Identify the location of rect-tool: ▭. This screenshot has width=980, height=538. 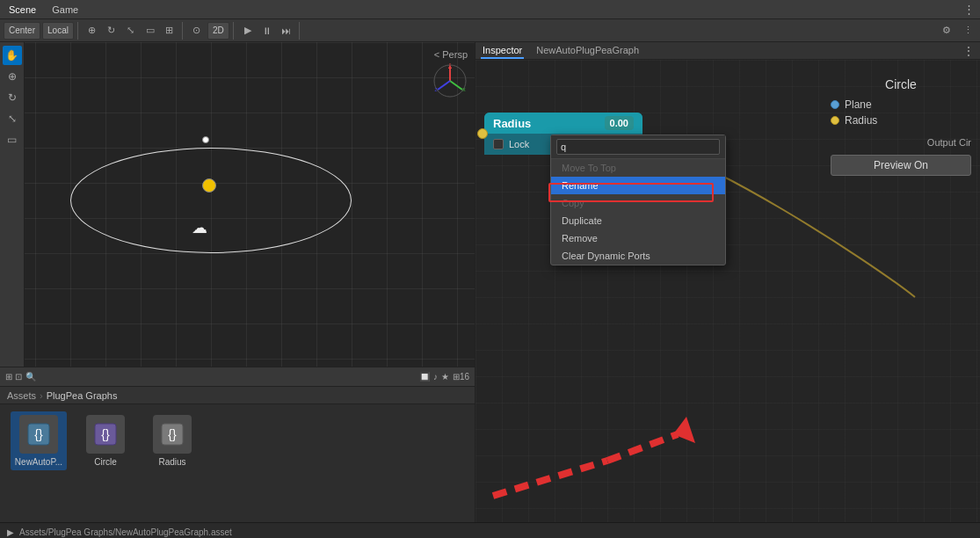
(12, 140).